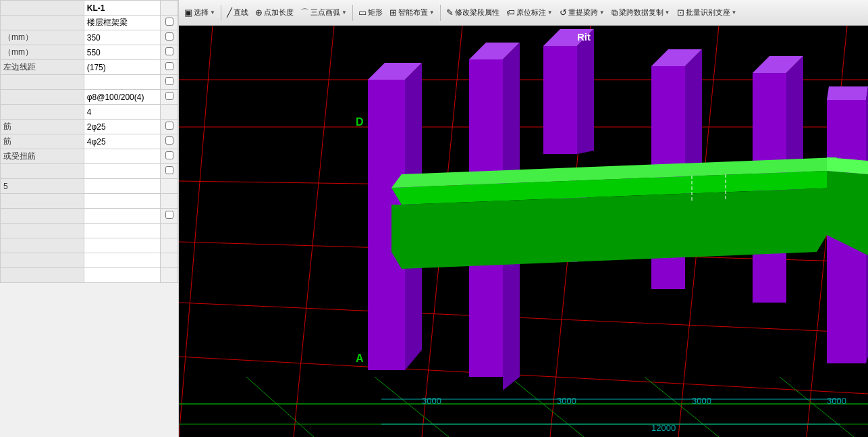 This screenshot has width=868, height=437. What do you see at coordinates (89, 142) in the screenshot?
I see `table-row: 筋 4φ25` at bounding box center [89, 142].